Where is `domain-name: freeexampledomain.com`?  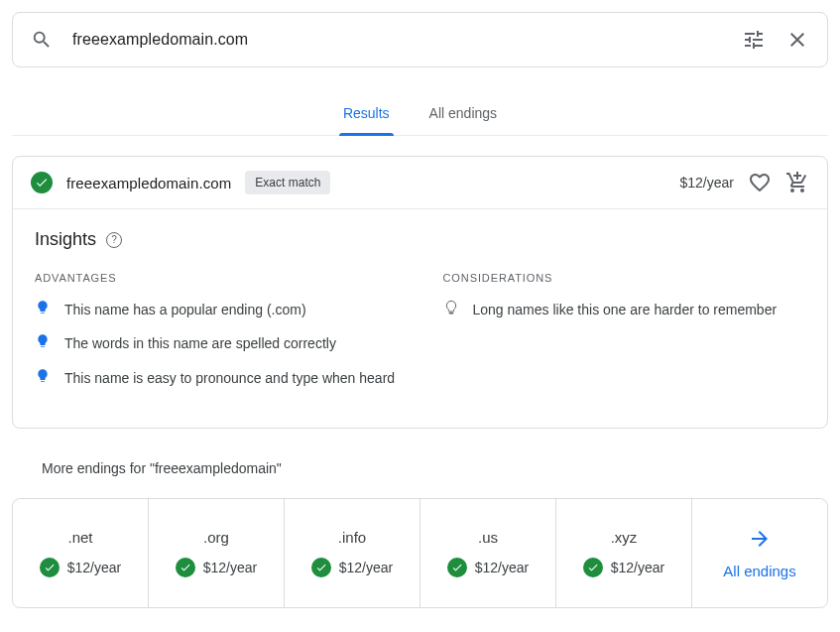
domain-name: freeexampledomain.com is located at coordinates (149, 183).